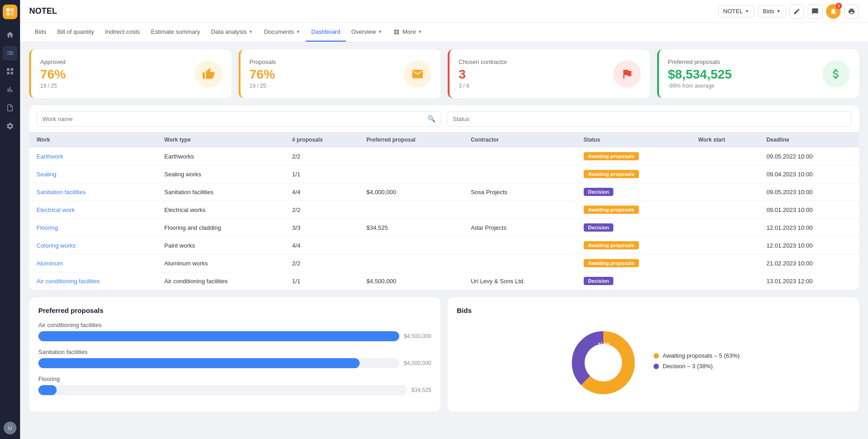  What do you see at coordinates (733, 11) in the screenshot?
I see `context-label: NOTEL` at bounding box center [733, 11].